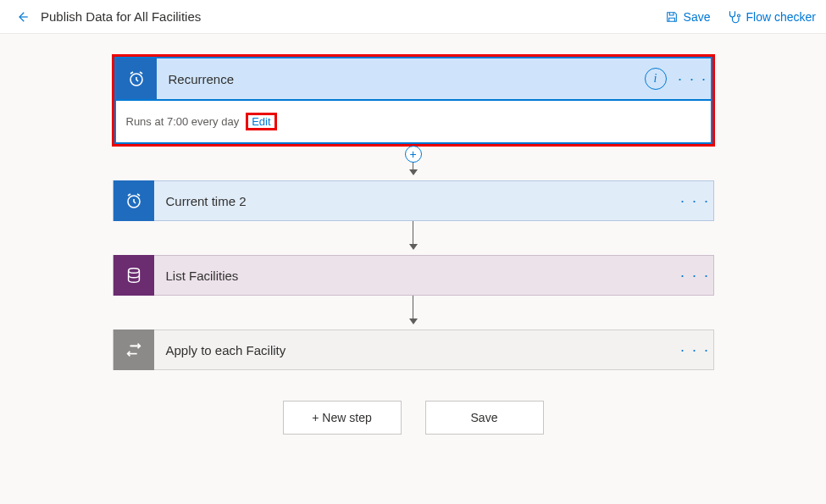  I want to click on recurrence-schedule-text: Runs at 7:00 every day, so click(183, 122).